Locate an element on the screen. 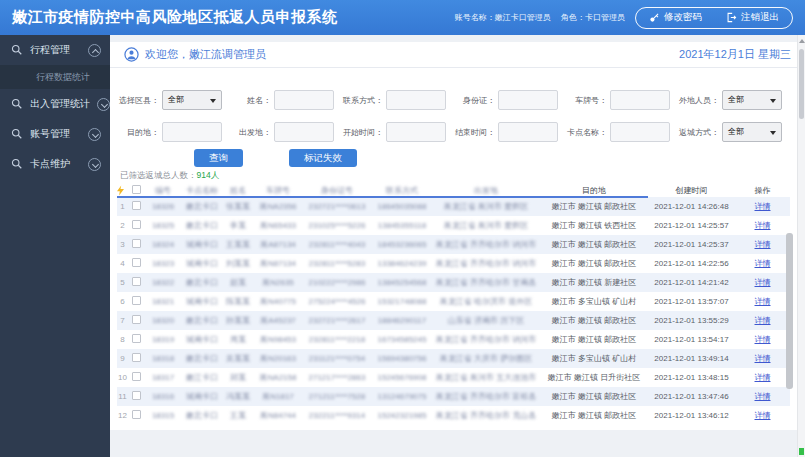 This screenshot has height=457, width=805. start-time-input is located at coordinates (416, 132).